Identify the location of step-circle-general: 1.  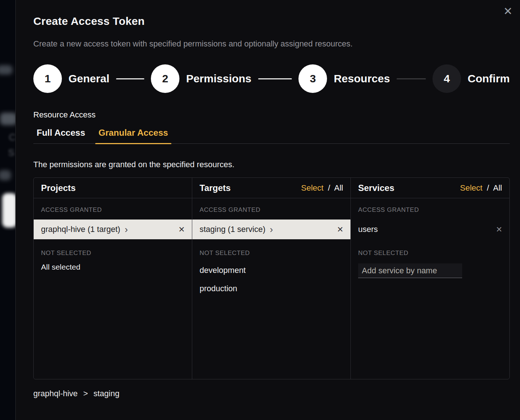
(48, 79).